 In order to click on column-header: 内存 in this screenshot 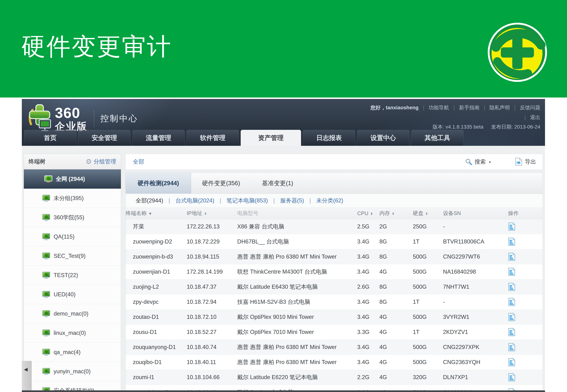, I will do `click(396, 213)`.